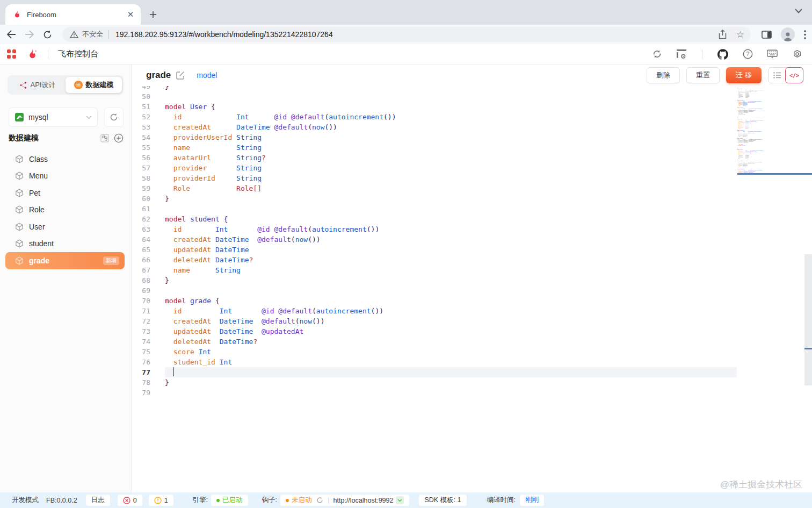  Describe the element at coordinates (38, 85) in the screenshot. I see `tab-api-design: API设计` at that location.